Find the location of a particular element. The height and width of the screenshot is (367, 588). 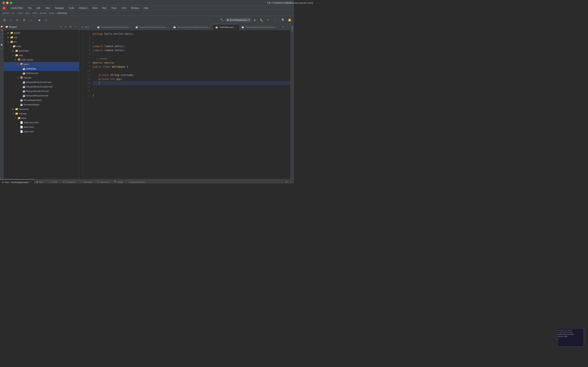

menu-file: File is located at coordinates (30, 8).